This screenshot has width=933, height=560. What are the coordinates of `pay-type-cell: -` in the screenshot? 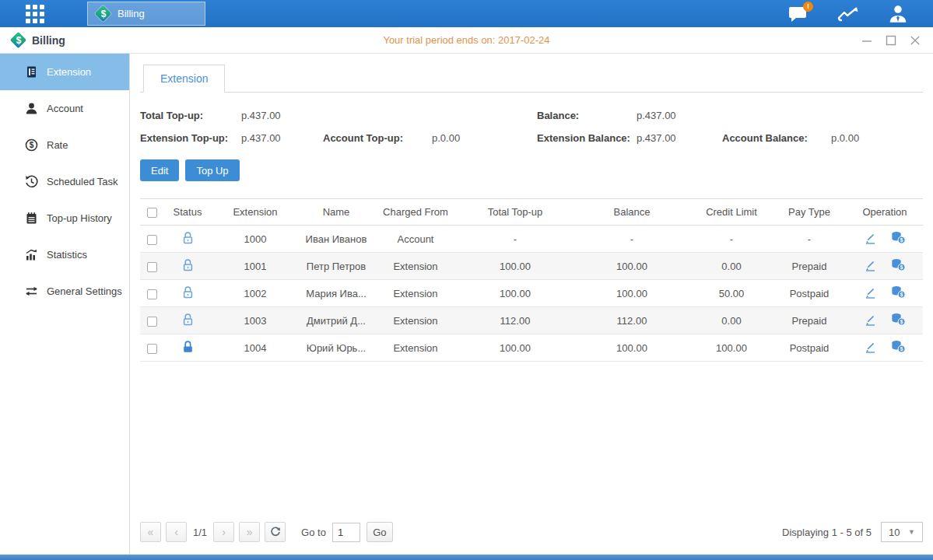 It's located at (809, 240).